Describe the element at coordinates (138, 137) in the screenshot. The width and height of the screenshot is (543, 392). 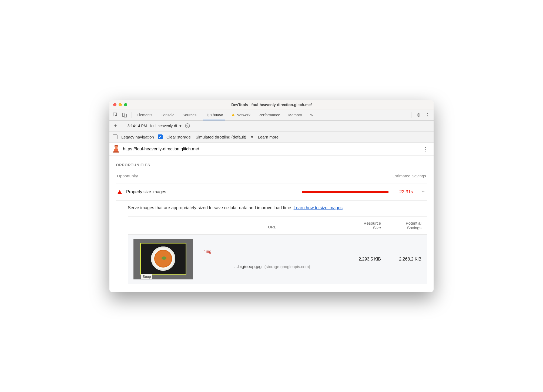
I see `legacy-nav-label: Legacy navigation` at that location.